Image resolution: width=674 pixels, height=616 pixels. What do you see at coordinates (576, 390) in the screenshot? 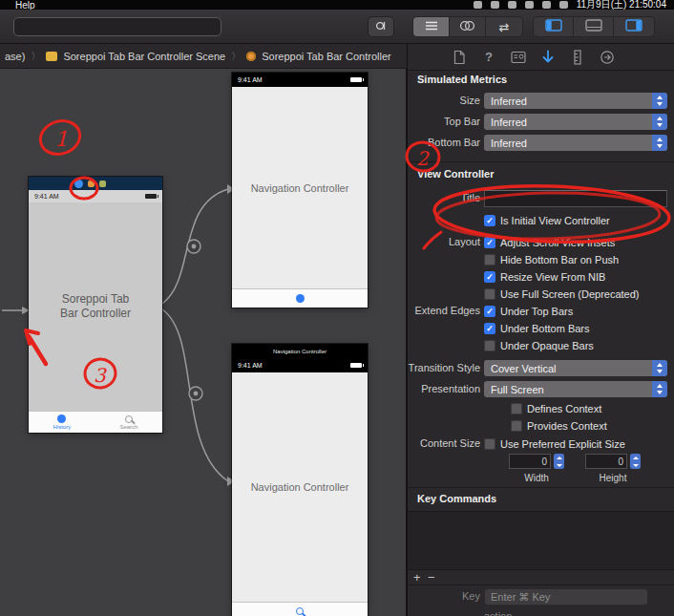
I see `presentation-popup: Full Screen` at bounding box center [576, 390].